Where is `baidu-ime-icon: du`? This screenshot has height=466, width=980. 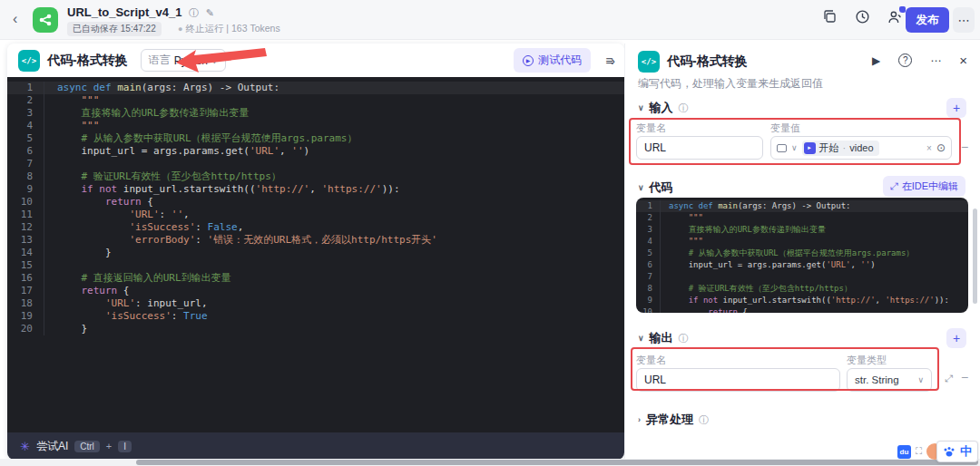
baidu-ime-icon: du is located at coordinates (904, 451).